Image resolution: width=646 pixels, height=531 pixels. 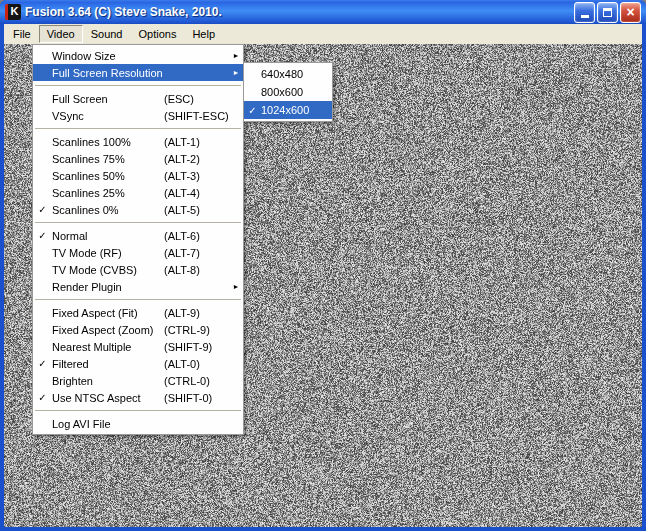 What do you see at coordinates (323, 34) in the screenshot?
I see `menubar: FileVideoSoundOptionsHelp` at bounding box center [323, 34].